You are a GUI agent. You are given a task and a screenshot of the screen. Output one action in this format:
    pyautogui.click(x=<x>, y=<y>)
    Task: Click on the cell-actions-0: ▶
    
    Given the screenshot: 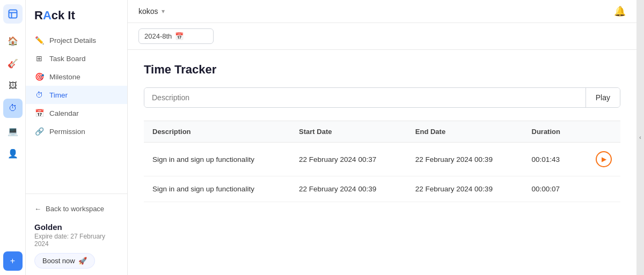 What is the action you would take?
    pyautogui.click(x=600, y=160)
    